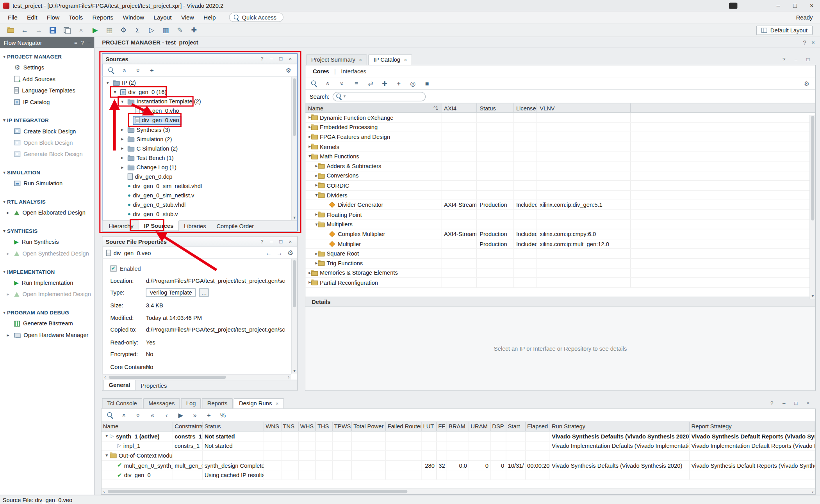 The image size is (820, 504). I want to click on catalog-row-divider-generator: Divider GeneratorAXI4-StreamProductionIn…, so click(560, 205).